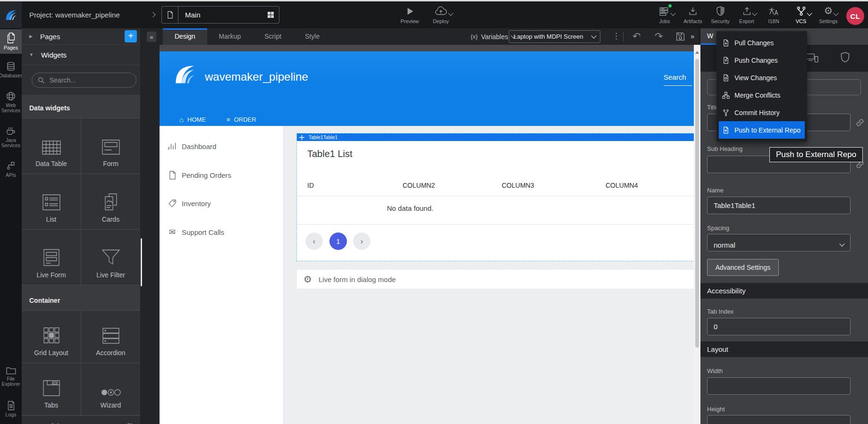  I want to click on name-field-input, so click(779, 206).